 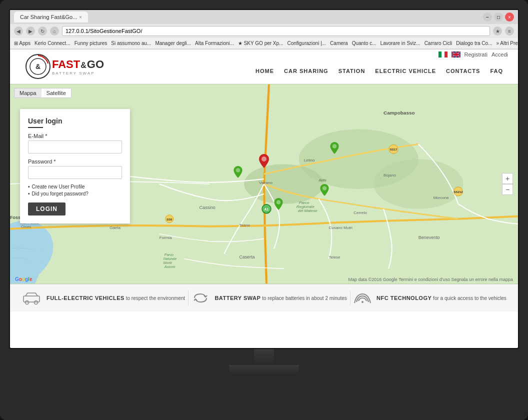 I want to click on email-input, so click(x=75, y=147).